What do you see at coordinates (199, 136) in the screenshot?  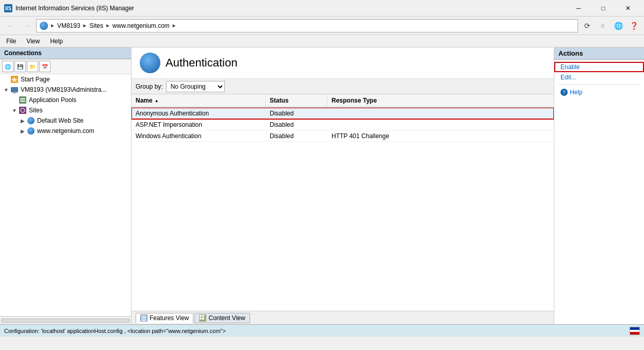 I see `cell-name-windows: Windows Authentication` at bounding box center [199, 136].